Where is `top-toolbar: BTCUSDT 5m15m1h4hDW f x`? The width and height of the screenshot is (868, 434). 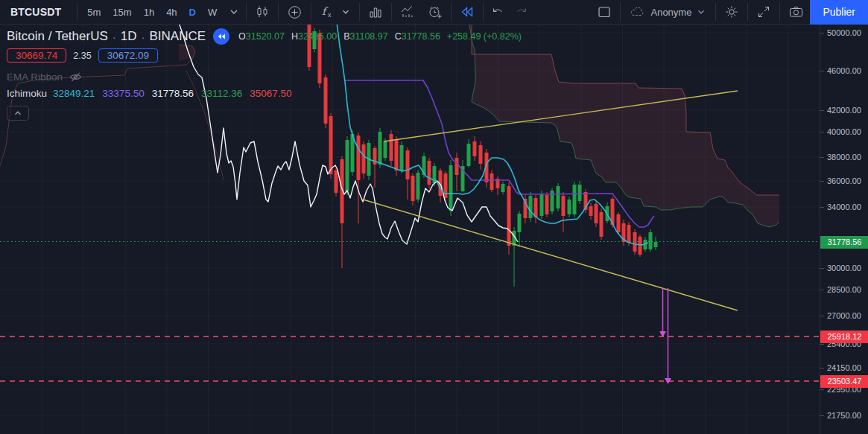 top-toolbar: BTCUSDT 5m15m1h4hDW f x is located at coordinates (434, 12).